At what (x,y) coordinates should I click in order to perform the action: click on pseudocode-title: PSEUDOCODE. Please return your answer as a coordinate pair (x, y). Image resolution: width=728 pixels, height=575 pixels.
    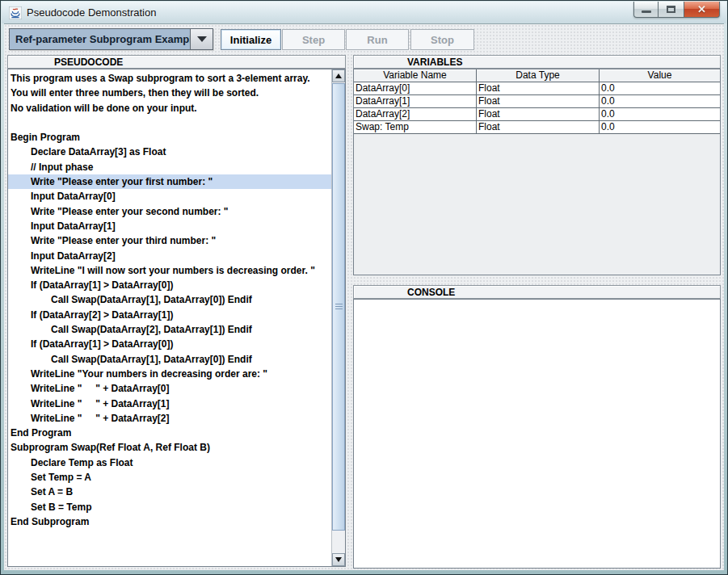
    Looking at the image, I should click on (89, 62).